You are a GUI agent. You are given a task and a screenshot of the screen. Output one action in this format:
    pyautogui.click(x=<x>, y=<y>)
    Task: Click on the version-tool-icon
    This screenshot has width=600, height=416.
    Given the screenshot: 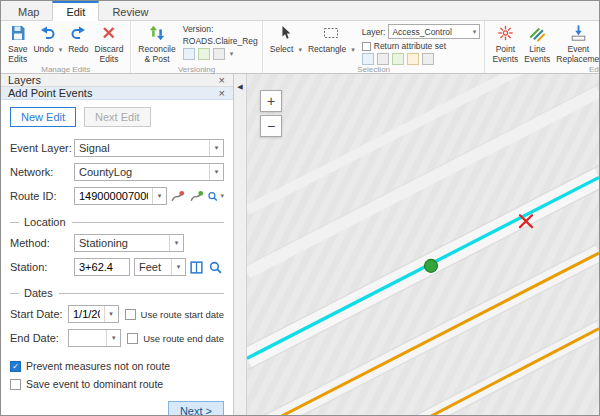 What is the action you would take?
    pyautogui.click(x=189, y=54)
    